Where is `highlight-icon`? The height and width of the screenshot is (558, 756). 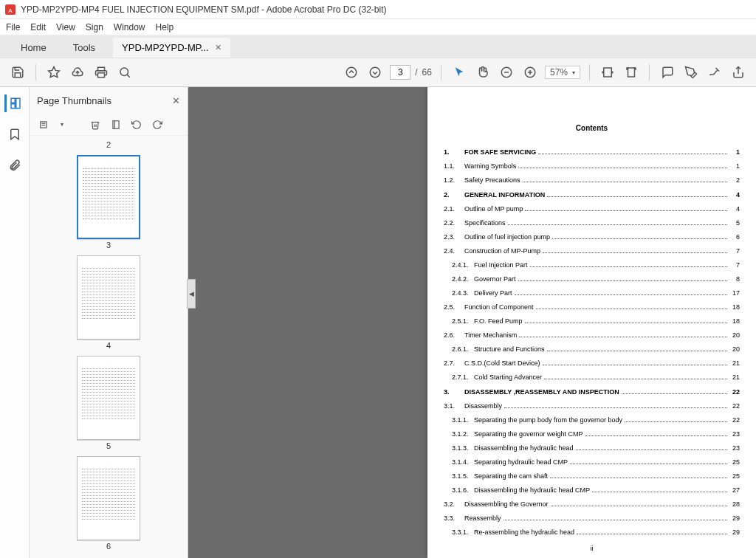
highlight-icon is located at coordinates (691, 72).